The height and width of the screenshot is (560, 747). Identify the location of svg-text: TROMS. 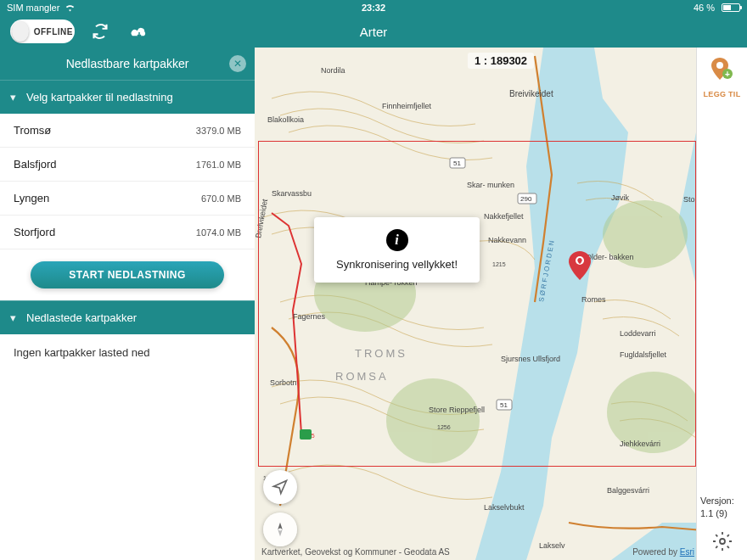
(381, 353).